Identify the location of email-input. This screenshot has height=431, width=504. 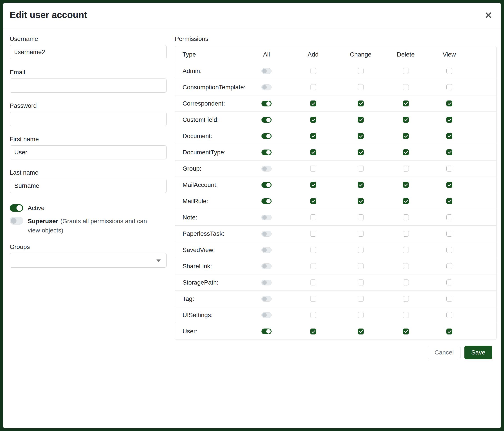
(88, 86).